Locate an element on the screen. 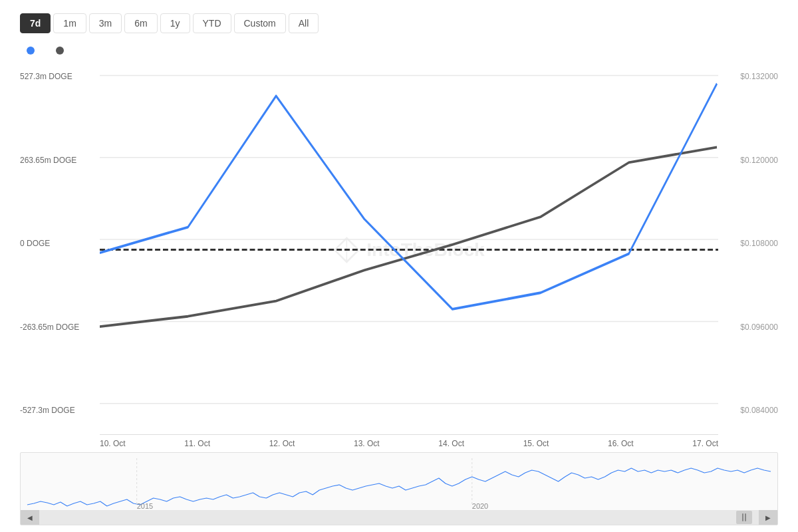 The height and width of the screenshot is (532, 798). y-axis-right-label: $0.084000 is located at coordinates (751, 410).